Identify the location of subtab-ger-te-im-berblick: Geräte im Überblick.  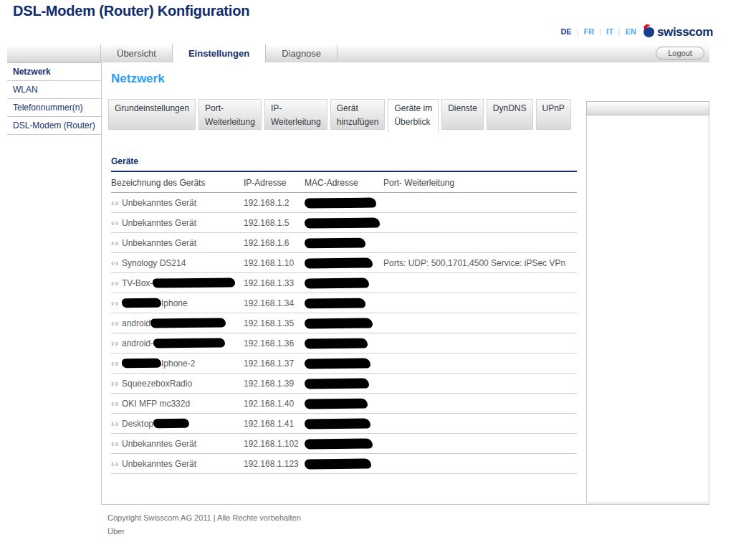
(413, 116).